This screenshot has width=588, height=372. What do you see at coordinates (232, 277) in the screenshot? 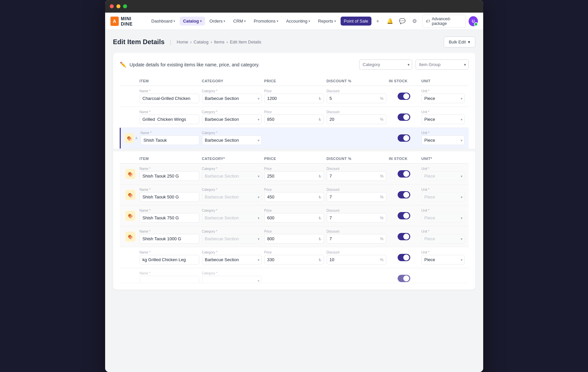
I see `category-field-group: Category *` at bounding box center [232, 277].